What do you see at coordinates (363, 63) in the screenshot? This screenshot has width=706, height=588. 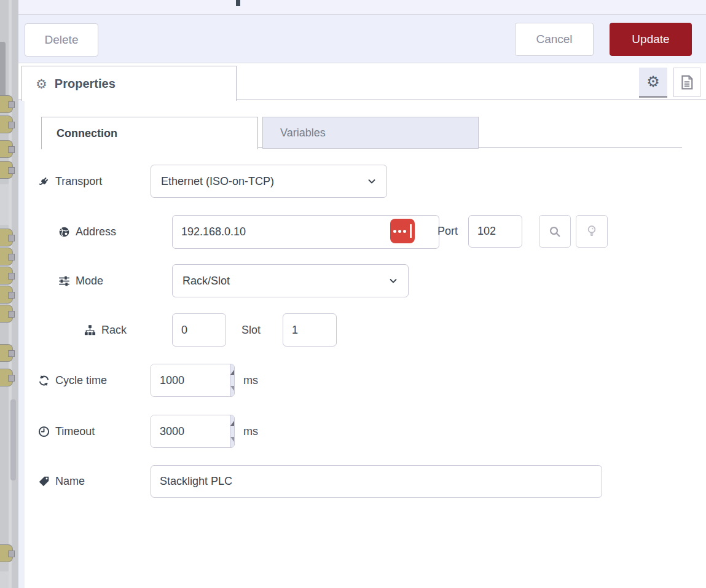 I see `divider` at bounding box center [363, 63].